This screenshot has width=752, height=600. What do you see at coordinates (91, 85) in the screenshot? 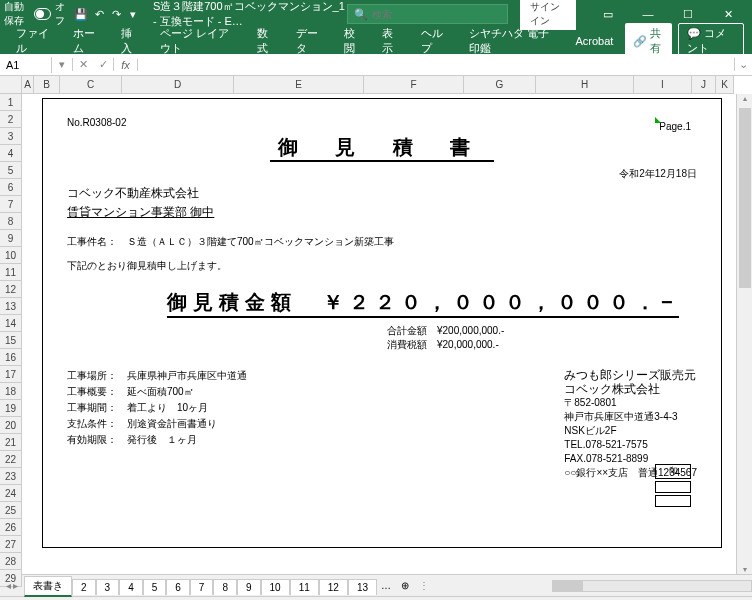
I see `col-header: C` at bounding box center [91, 85].